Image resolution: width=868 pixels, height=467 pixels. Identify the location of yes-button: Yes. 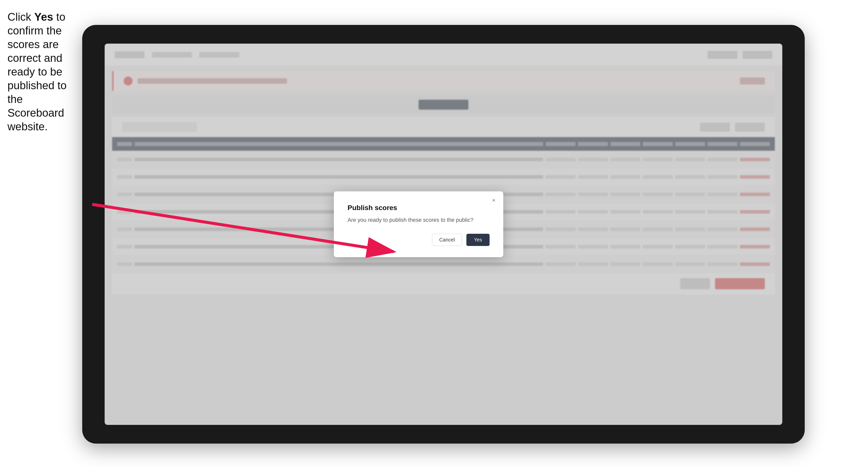
(478, 240).